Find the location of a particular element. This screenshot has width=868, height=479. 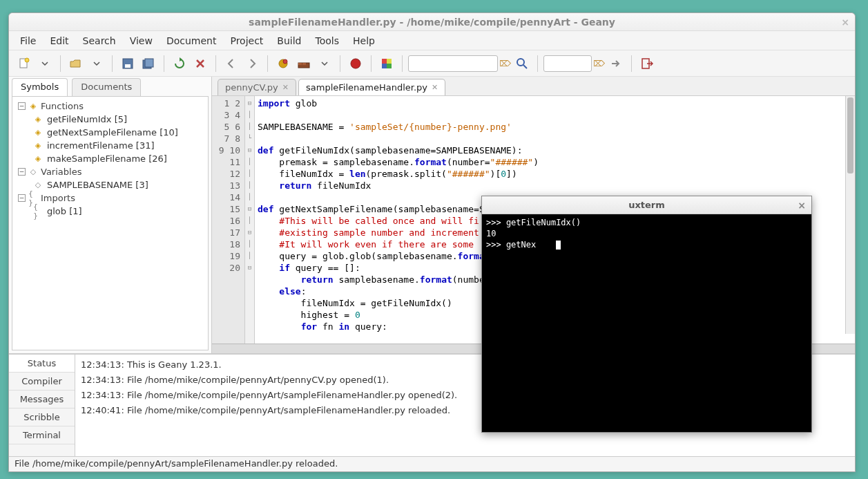

tab-label: pennyCV.py is located at coordinates (251, 87).